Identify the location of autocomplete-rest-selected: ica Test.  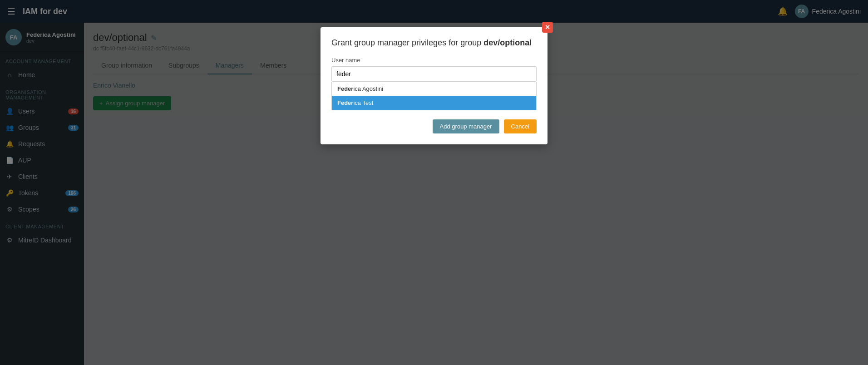
(363, 103).